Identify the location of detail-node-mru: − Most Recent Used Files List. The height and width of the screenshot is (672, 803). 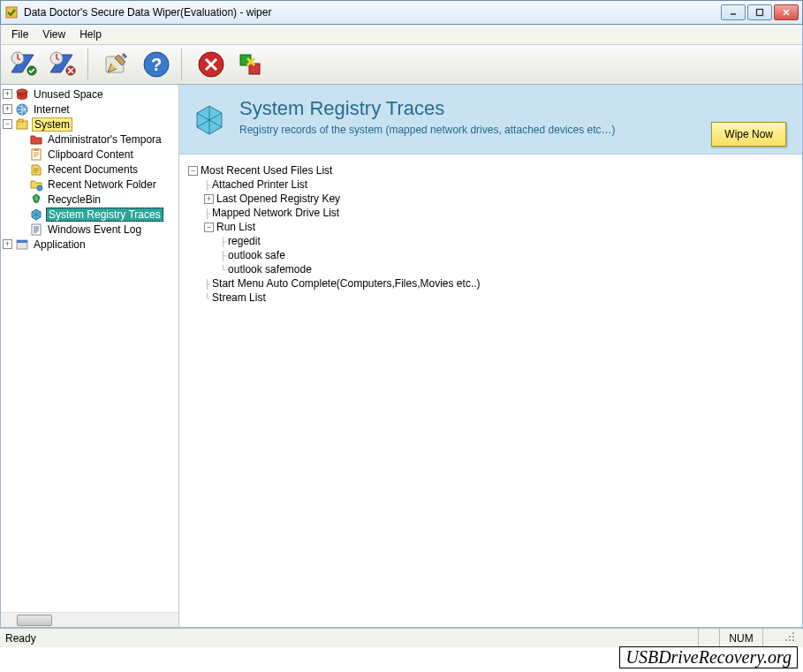
(495, 170).